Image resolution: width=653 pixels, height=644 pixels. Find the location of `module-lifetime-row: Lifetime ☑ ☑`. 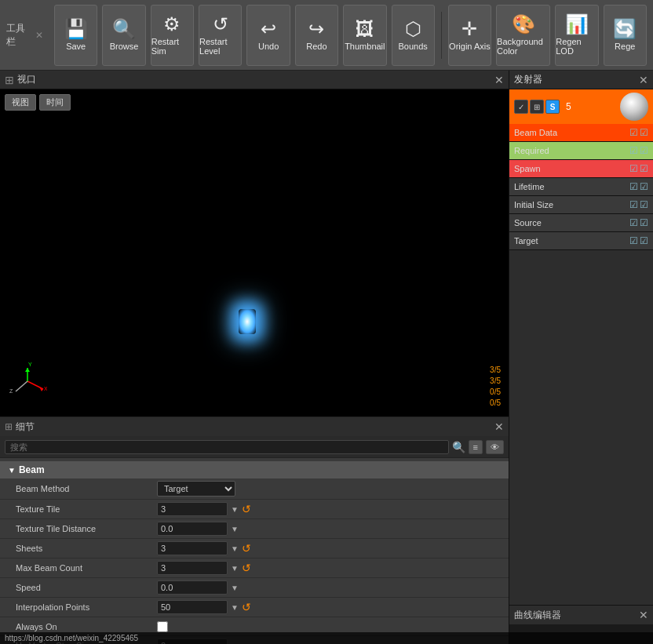

module-lifetime-row: Lifetime ☑ ☑ is located at coordinates (581, 187).